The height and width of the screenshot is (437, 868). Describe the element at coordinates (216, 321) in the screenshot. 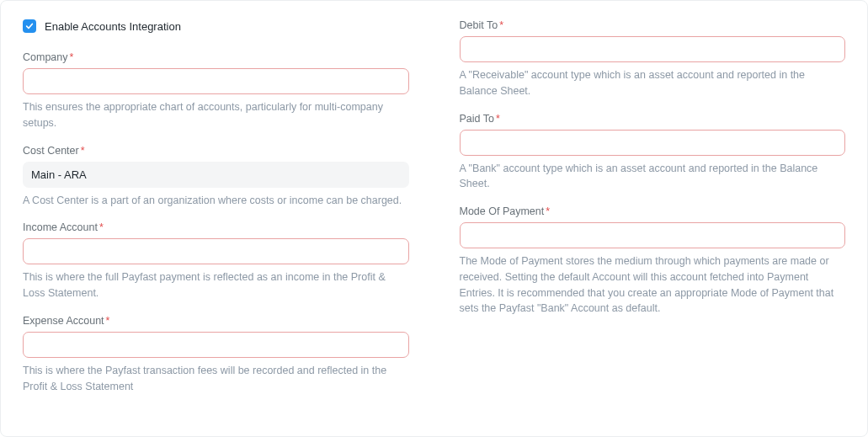

I see `expense-account-label: Expense Account*` at that location.